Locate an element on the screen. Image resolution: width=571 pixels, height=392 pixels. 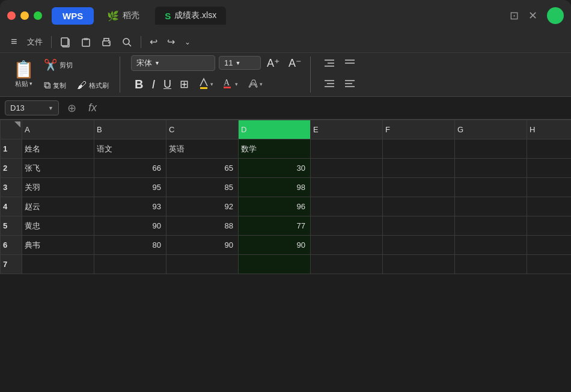
cell-6-2: 90 is located at coordinates (203, 245).